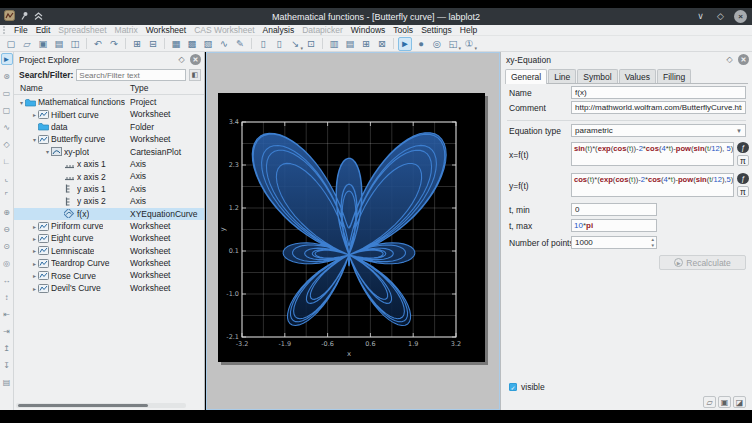 The width and height of the screenshot is (752, 423). What do you see at coordinates (109, 189) in the screenshot?
I see `tree-row-y-axis-1: y axis 1Axis` at bounding box center [109, 189].